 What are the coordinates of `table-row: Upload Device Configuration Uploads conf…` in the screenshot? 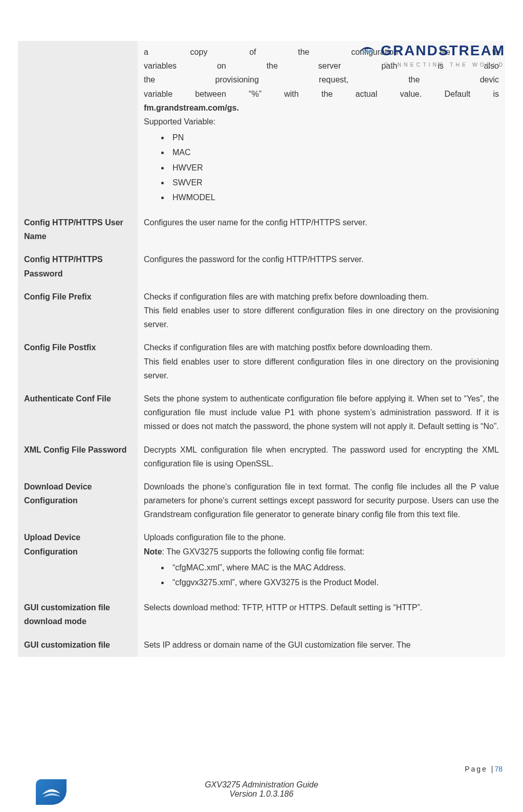 It's located at (262, 561).